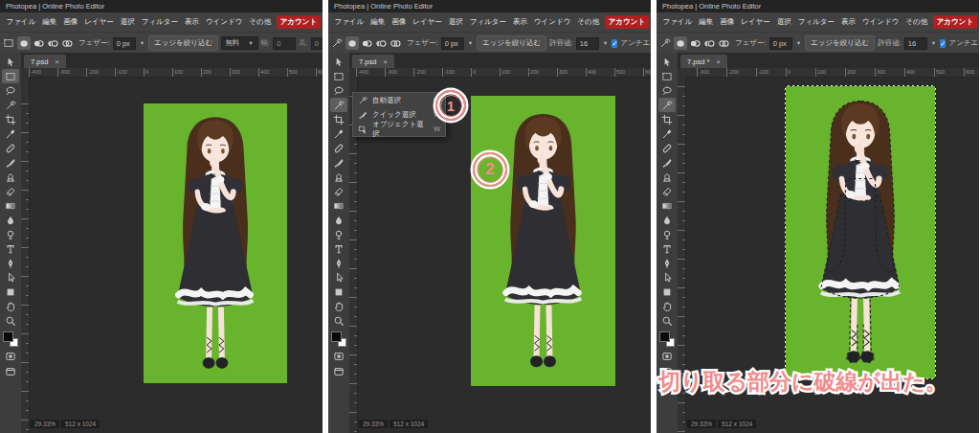 Image resolution: width=980 pixels, height=433 pixels. I want to click on document-canvas-with-selection, so click(860, 232).